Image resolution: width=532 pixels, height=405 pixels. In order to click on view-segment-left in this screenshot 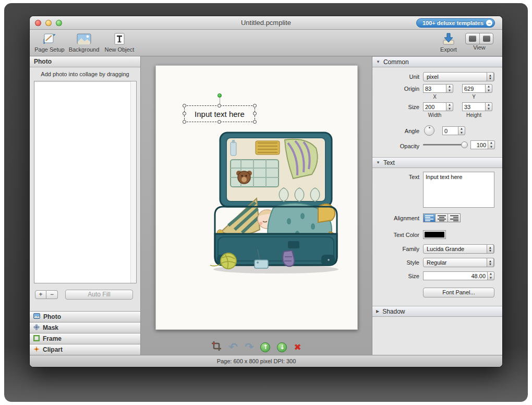, I will do `click(473, 39)`.